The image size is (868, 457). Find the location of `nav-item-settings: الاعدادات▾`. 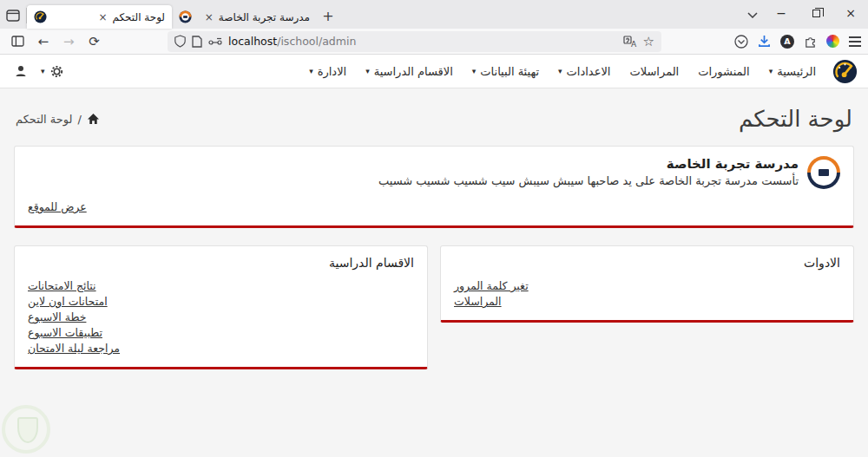

nav-item-settings: الاعدادات▾ is located at coordinates (584, 71).